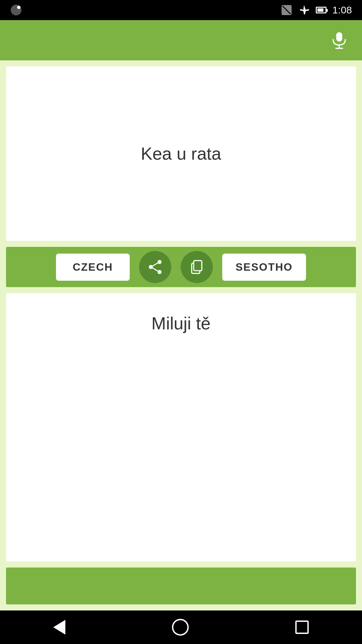 Image resolution: width=362 pixels, height=644 pixels. What do you see at coordinates (197, 267) in the screenshot?
I see `copy-icon` at bounding box center [197, 267].